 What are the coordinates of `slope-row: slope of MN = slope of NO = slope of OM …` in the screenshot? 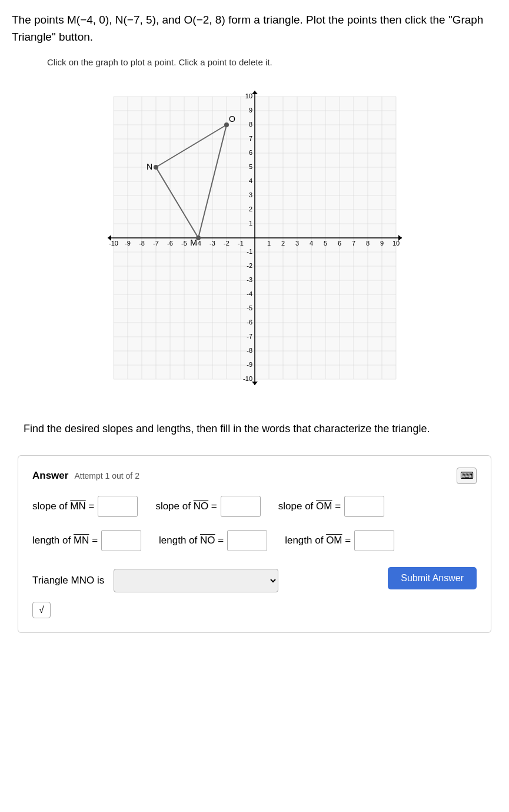 It's located at (254, 506).